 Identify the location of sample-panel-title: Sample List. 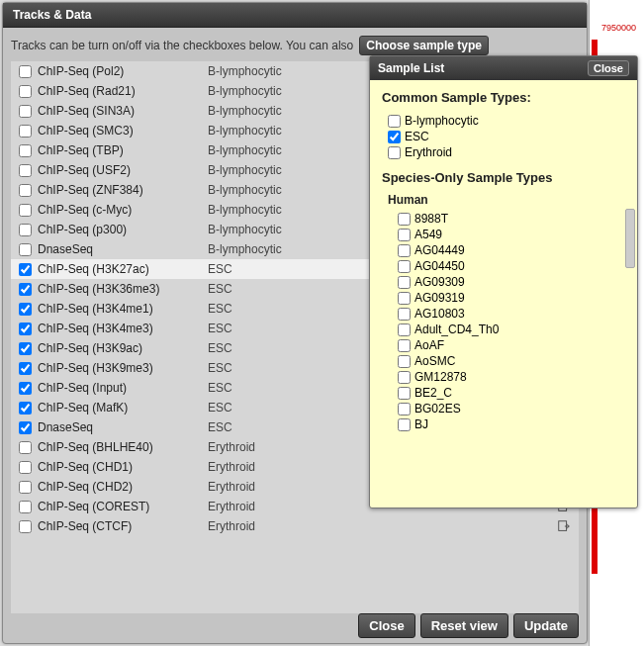
(412, 68).